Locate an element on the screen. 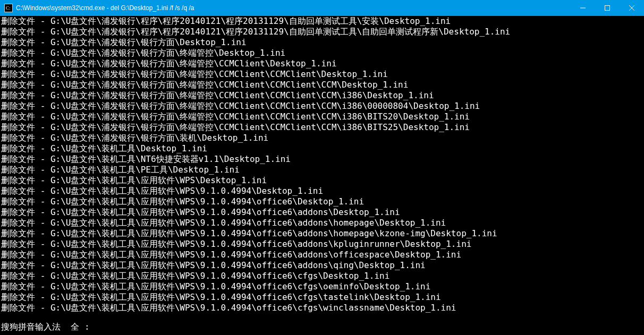 This screenshot has width=644, height=335. minimize-button is located at coordinates (583, 8).